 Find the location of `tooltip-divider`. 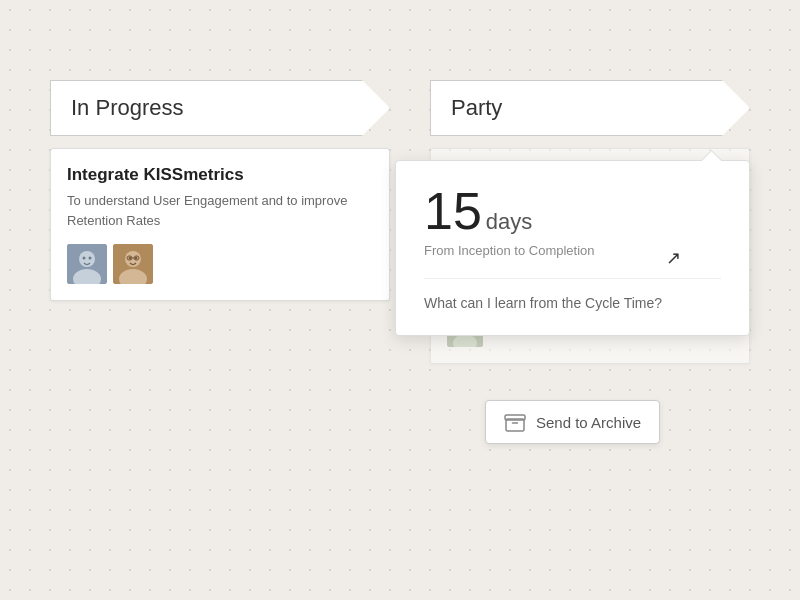

tooltip-divider is located at coordinates (572, 278).